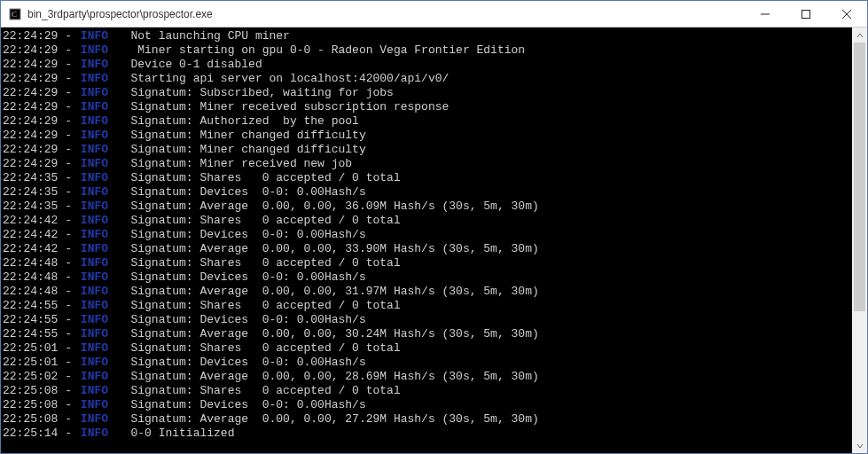  Describe the element at coordinates (860, 240) in the screenshot. I see `vertical-scrollbar` at that location.